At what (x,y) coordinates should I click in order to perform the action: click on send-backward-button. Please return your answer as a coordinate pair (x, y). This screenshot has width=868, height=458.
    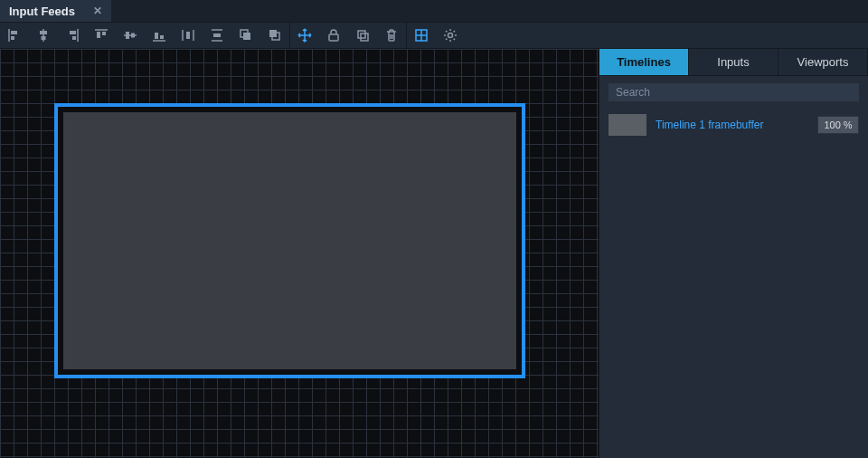
    Looking at the image, I should click on (275, 35).